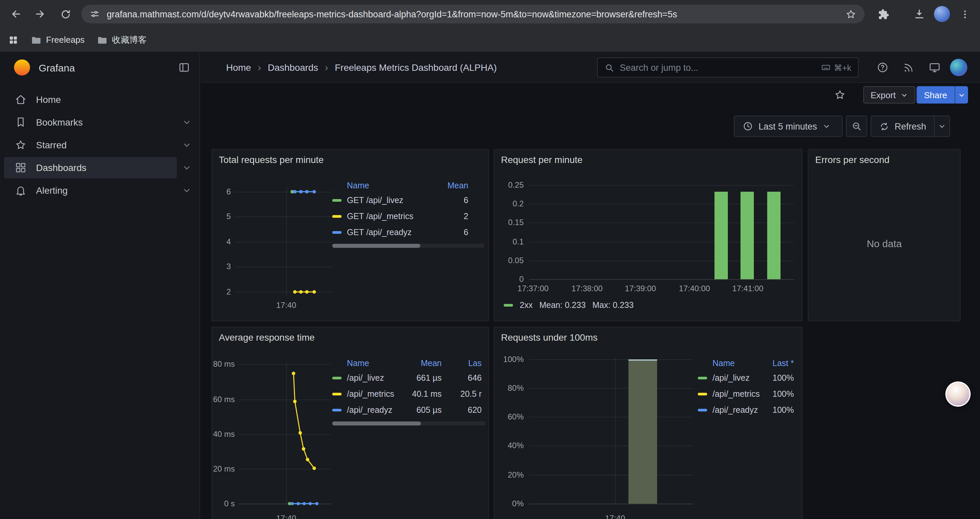 Image resolution: width=980 pixels, height=519 pixels. What do you see at coordinates (590, 68) in the screenshot?
I see `dashboard-header: Home › Dashboards › Freeleaps Metrics Da…` at bounding box center [590, 68].